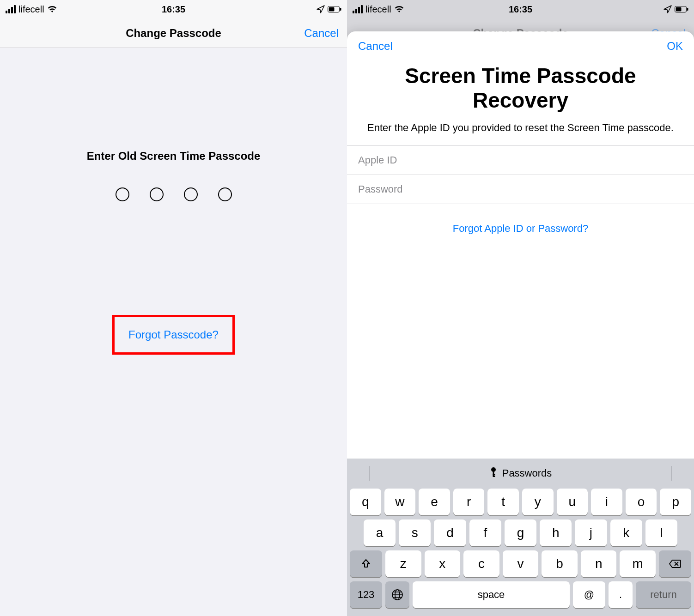  Describe the element at coordinates (520, 564) in the screenshot. I see `keyboard-row-3: z x c v b n m` at that location.